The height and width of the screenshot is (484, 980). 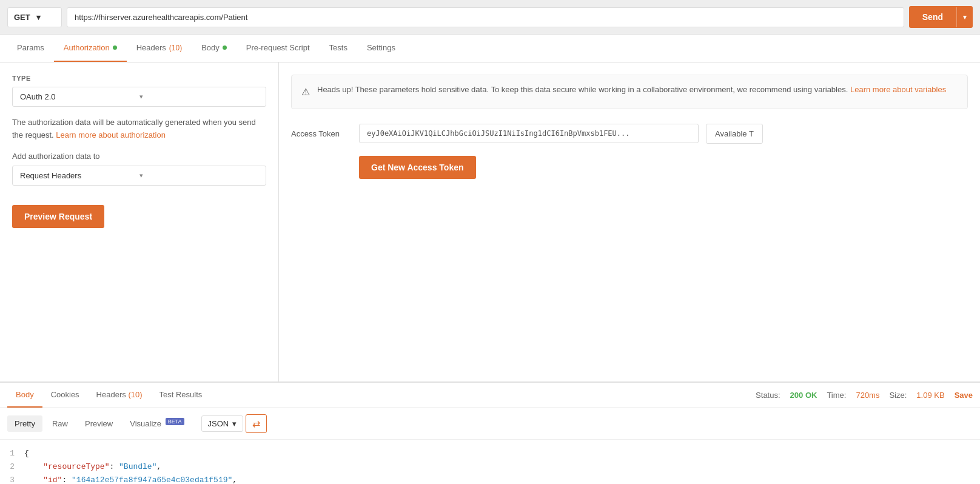 I want to click on warning-text: Heads up! These parameters hold sensitiv…, so click(x=632, y=90).